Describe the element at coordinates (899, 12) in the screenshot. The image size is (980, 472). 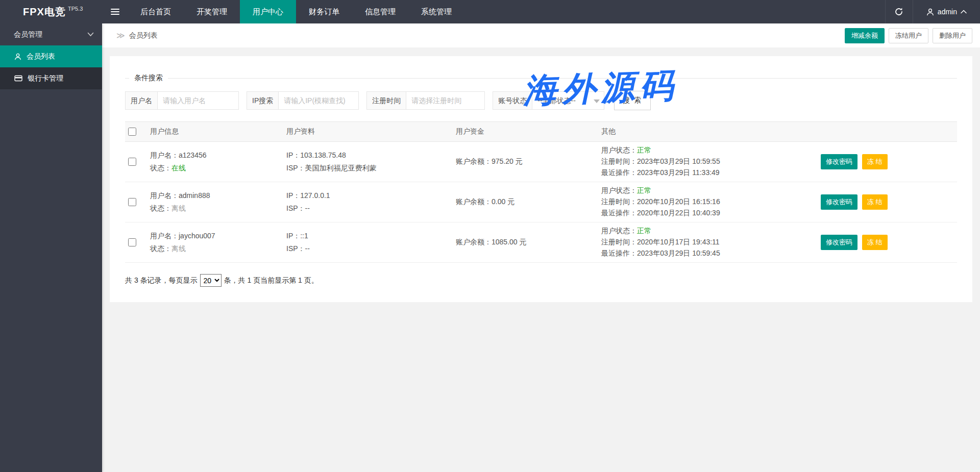
I see `refresh-icon` at that location.